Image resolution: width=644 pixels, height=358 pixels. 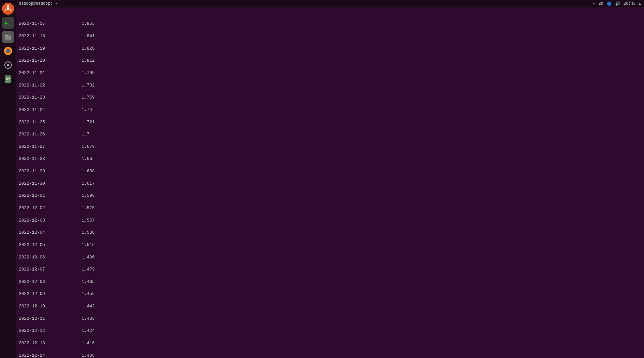 What do you see at coordinates (601, 4) in the screenshot?
I see `time-indicator-2h: 2h` at bounding box center [601, 4].